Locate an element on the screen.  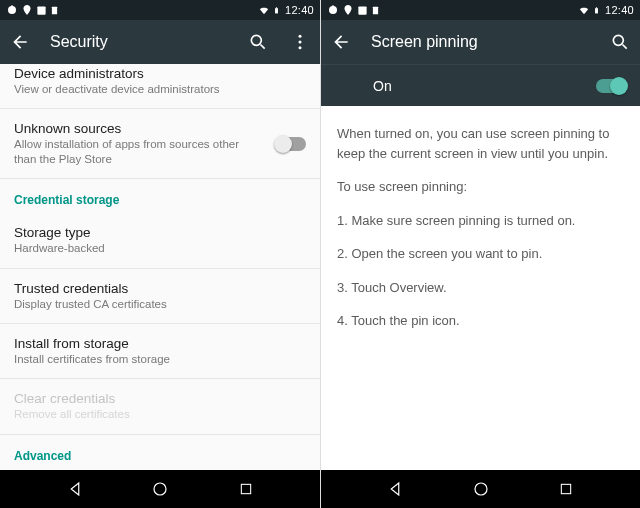
help-lead: To use screen pinning: is located at coordinates (480, 187).